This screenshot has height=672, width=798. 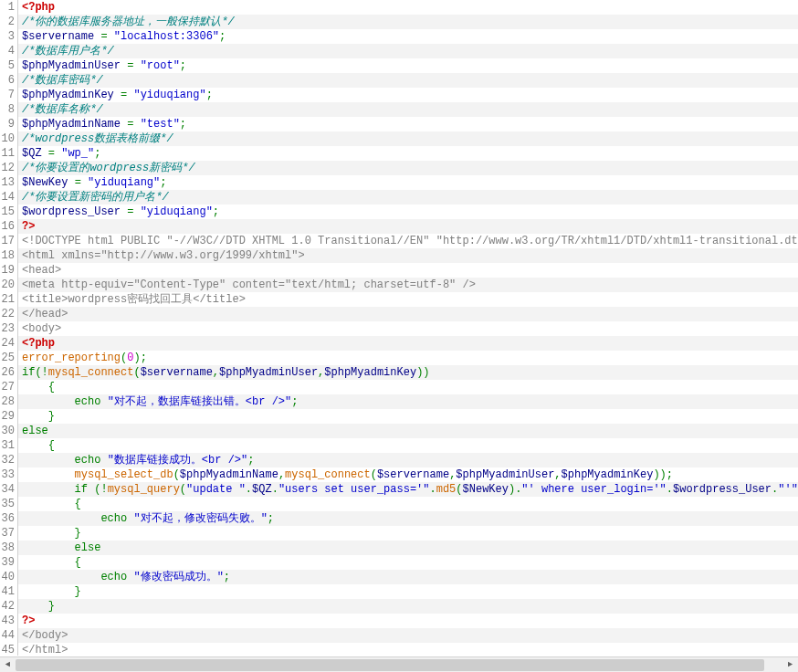 What do you see at coordinates (408, 37) in the screenshot?
I see `code-line: $servername = "localhost:3306";` at bounding box center [408, 37].